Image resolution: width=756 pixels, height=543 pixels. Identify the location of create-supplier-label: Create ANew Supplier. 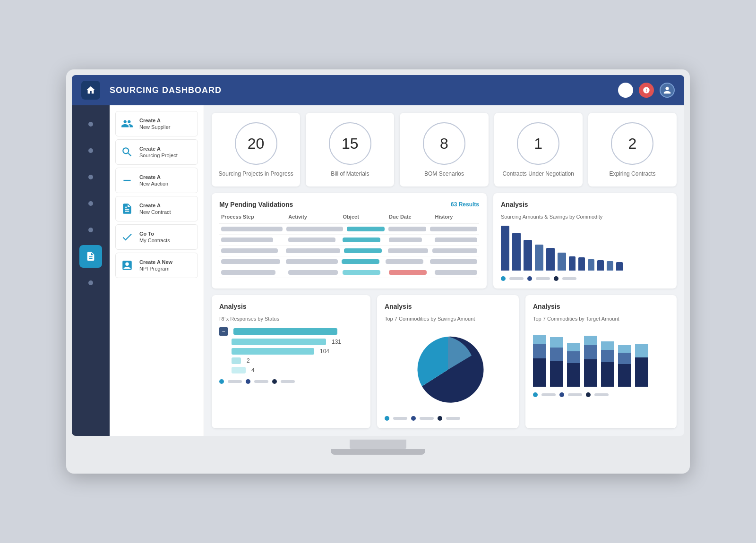
(155, 124).